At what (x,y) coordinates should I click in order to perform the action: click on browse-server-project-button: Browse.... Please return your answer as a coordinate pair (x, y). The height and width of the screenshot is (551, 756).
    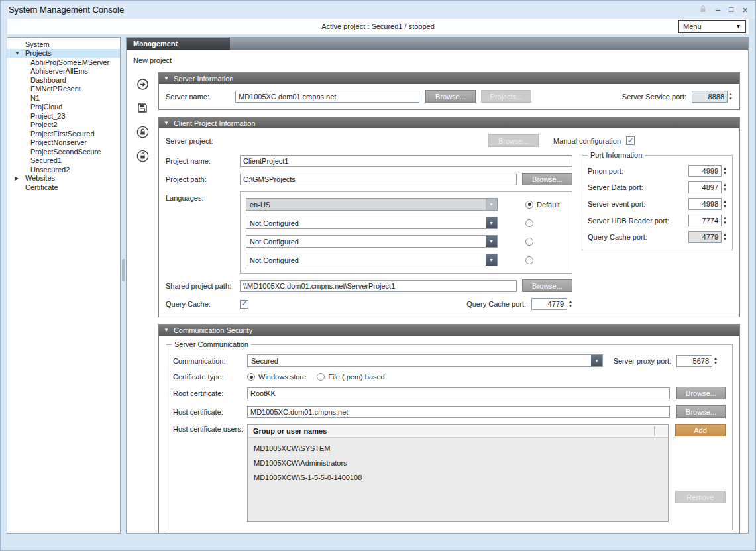
    Looking at the image, I should click on (513, 140).